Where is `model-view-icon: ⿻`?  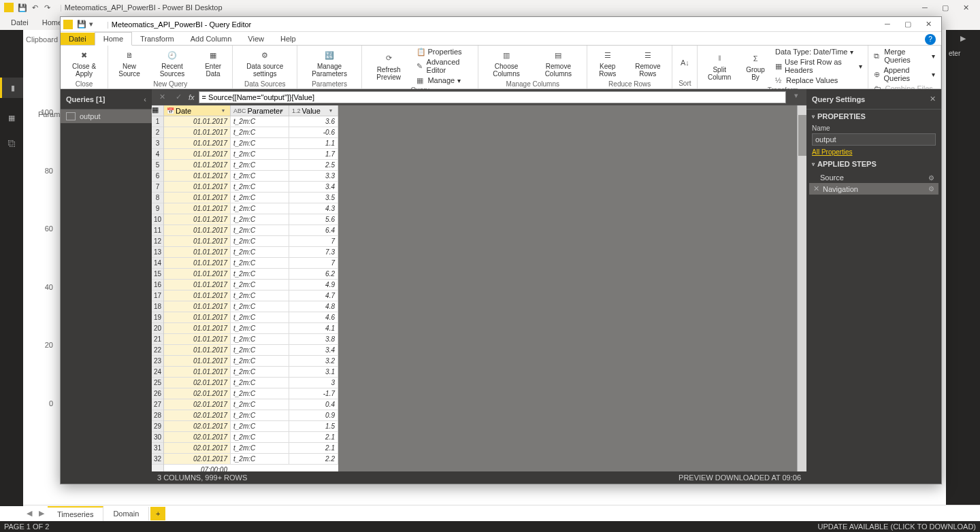
model-view-icon: ⿻ is located at coordinates (12, 144).